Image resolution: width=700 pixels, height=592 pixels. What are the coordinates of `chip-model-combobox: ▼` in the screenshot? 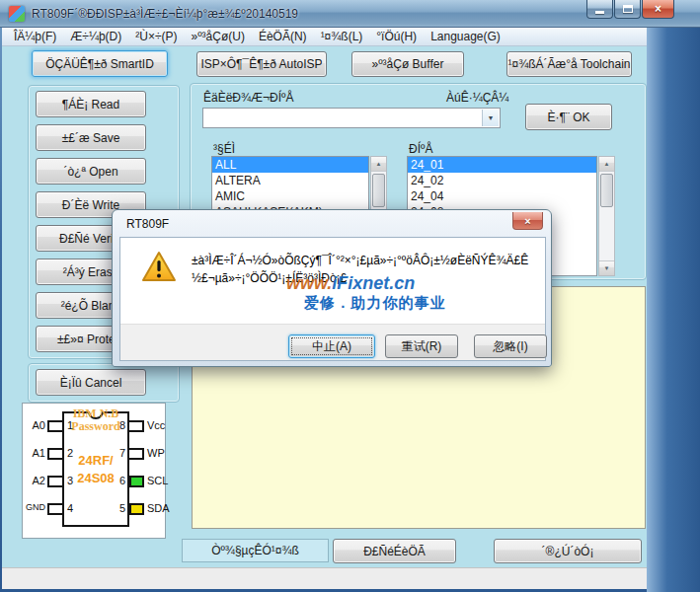 It's located at (351, 118).